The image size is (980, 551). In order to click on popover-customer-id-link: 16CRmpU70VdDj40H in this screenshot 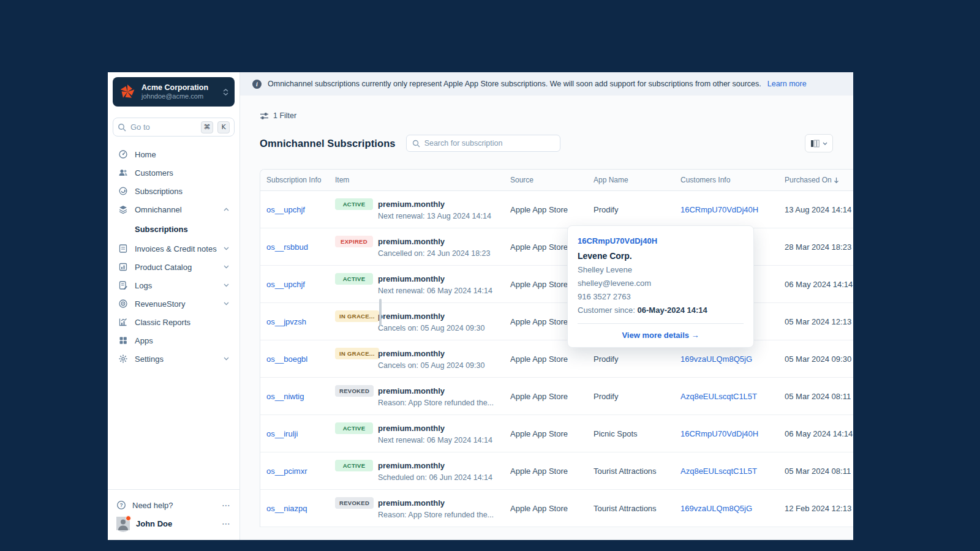, I will do `click(617, 241)`.